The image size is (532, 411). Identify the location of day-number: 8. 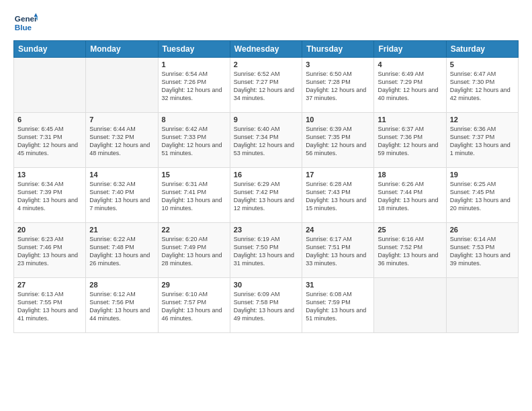
(194, 120).